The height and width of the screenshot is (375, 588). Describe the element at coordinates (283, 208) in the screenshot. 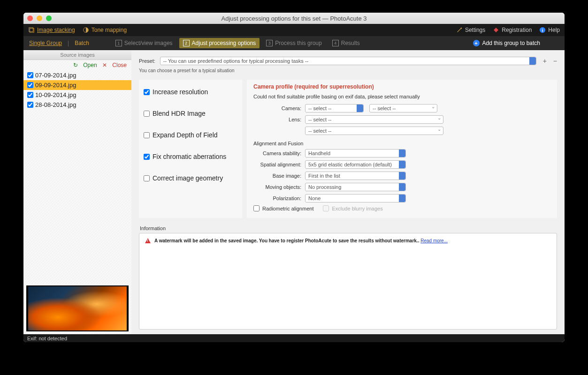

I see `radiometric-checkbox: Radiometric alignment` at that location.